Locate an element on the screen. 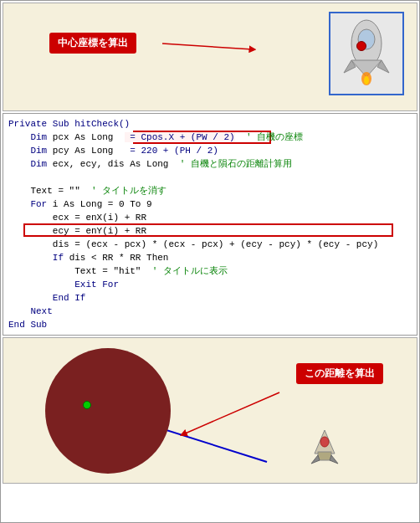  code-line-6: Text = "" ' タイトルを消す is located at coordinates (210, 191).